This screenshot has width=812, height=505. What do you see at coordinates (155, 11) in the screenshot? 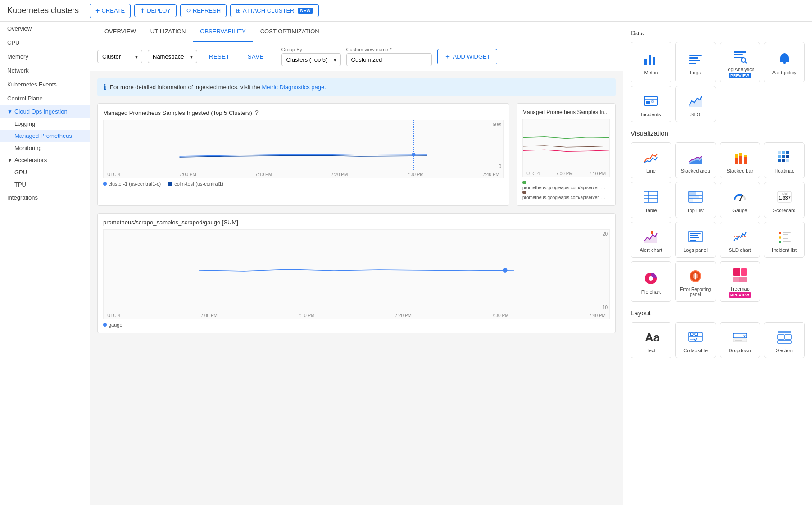
I see `deploy-button: ⬆ DEPLOY` at bounding box center [155, 11].